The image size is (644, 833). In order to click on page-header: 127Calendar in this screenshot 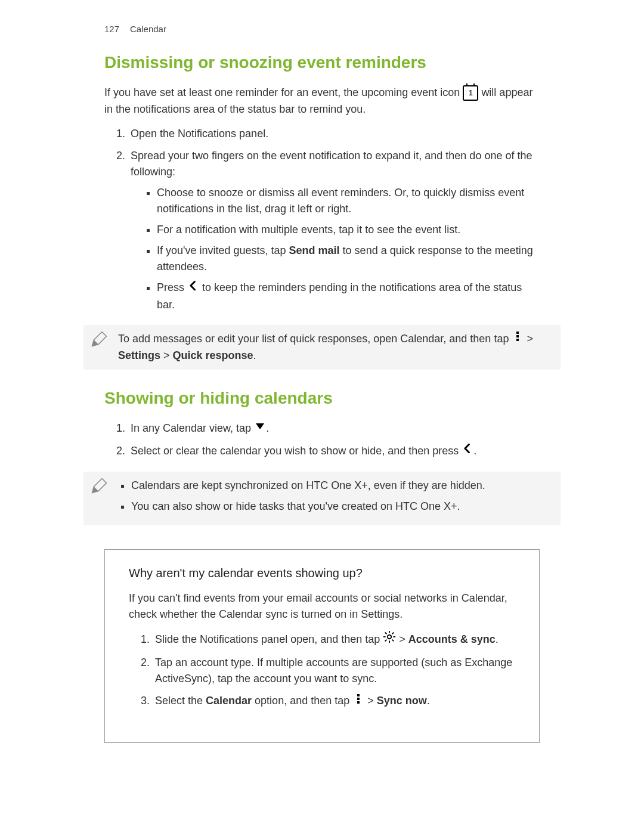, I will do `click(322, 29)`.